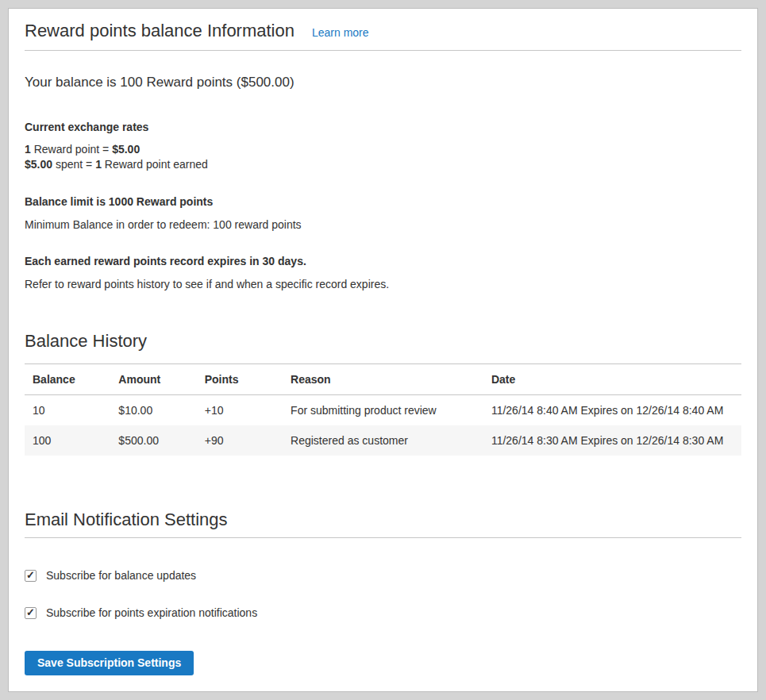  I want to click on page-title: Reward points balance Information, so click(160, 31).